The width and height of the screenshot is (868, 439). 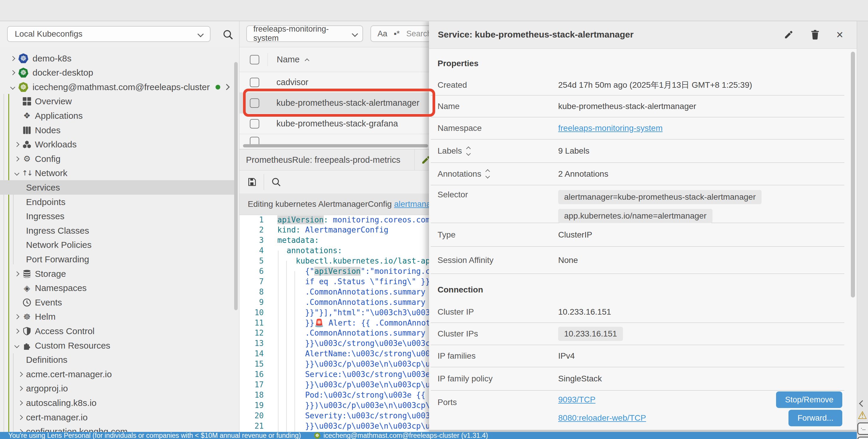 What do you see at coordinates (577, 400) in the screenshot?
I see `port-link: 9093/TCP` at bounding box center [577, 400].